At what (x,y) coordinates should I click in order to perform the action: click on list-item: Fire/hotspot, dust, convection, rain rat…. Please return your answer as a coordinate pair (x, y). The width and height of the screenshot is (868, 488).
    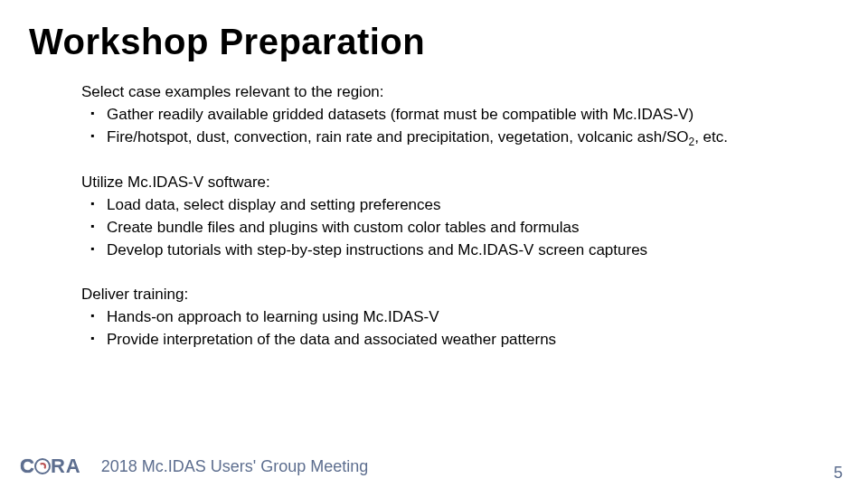
    Looking at the image, I should click on (447, 138).